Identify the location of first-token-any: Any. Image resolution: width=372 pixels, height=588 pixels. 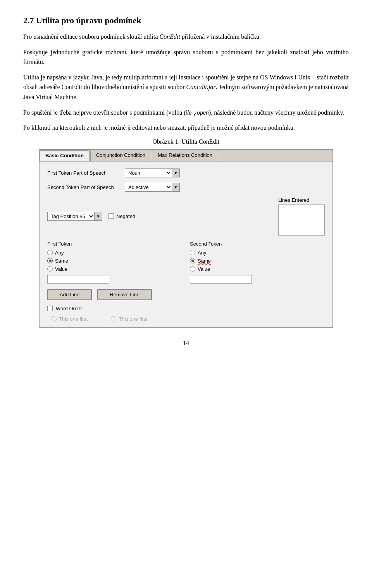
(115, 253).